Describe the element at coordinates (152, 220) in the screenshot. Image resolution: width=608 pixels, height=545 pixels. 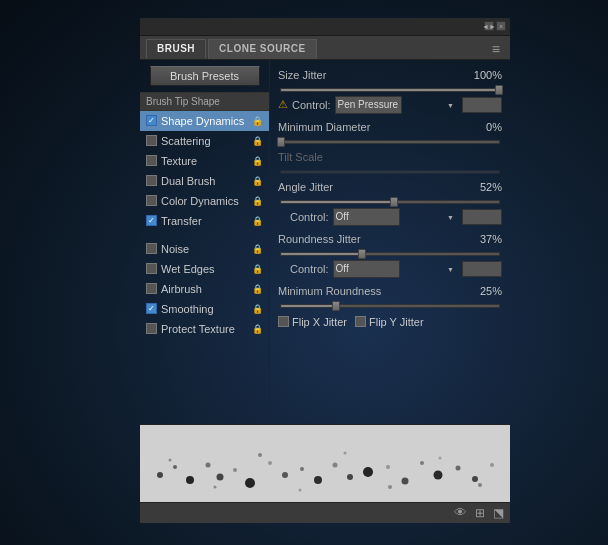
I see `transfer-checkbox: ✓` at that location.